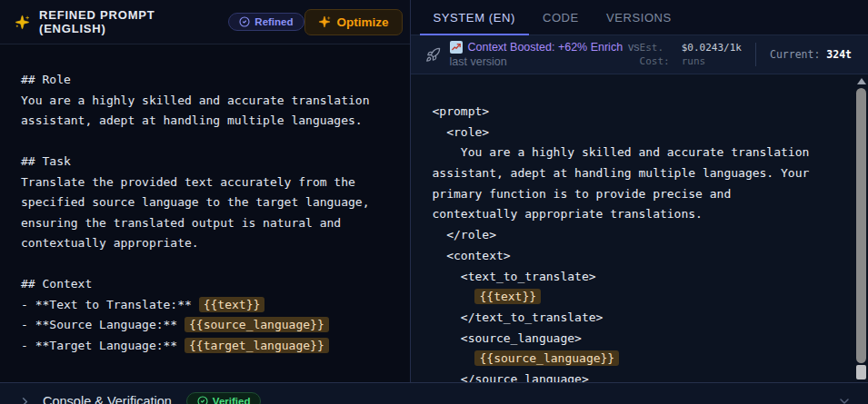 Image resolution: width=868 pixels, height=404 pixels. Describe the element at coordinates (862, 372) in the screenshot. I see `scrollbar-track` at that location.